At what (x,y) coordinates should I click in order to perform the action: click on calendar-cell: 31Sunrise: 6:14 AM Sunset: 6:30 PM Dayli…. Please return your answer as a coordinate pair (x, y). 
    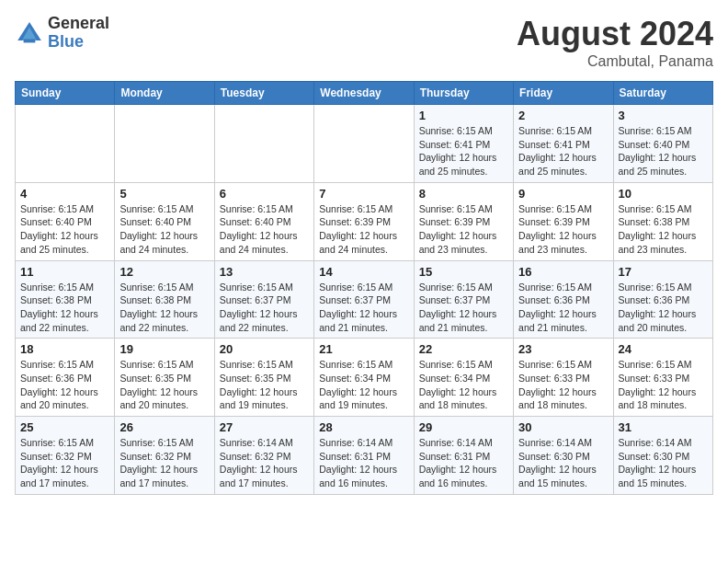
    Looking at the image, I should click on (663, 456).